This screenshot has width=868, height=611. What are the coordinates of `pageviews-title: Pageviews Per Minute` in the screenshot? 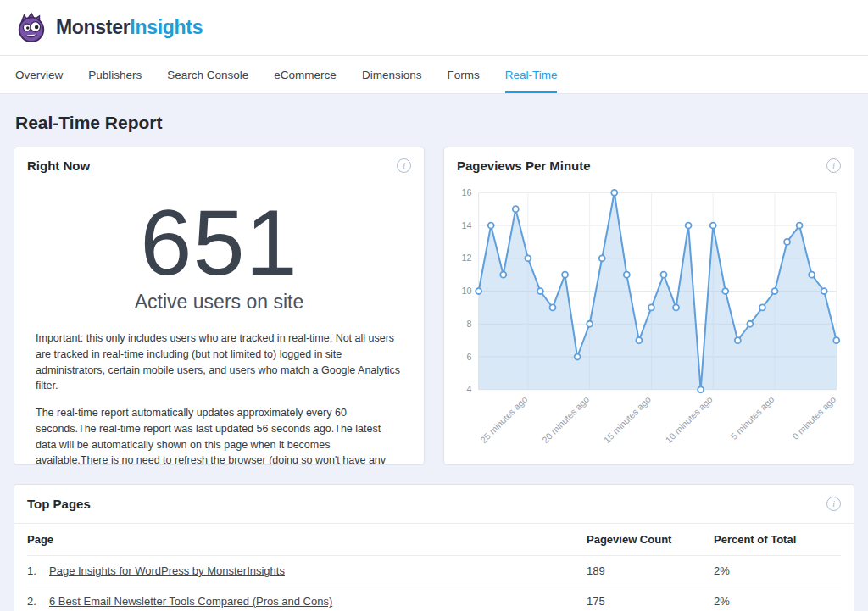 It's located at (524, 166).